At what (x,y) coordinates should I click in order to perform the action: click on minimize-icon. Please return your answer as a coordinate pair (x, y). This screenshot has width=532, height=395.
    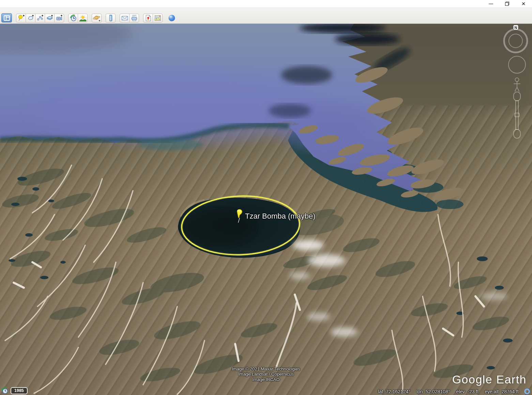
    Looking at the image, I should click on (491, 4).